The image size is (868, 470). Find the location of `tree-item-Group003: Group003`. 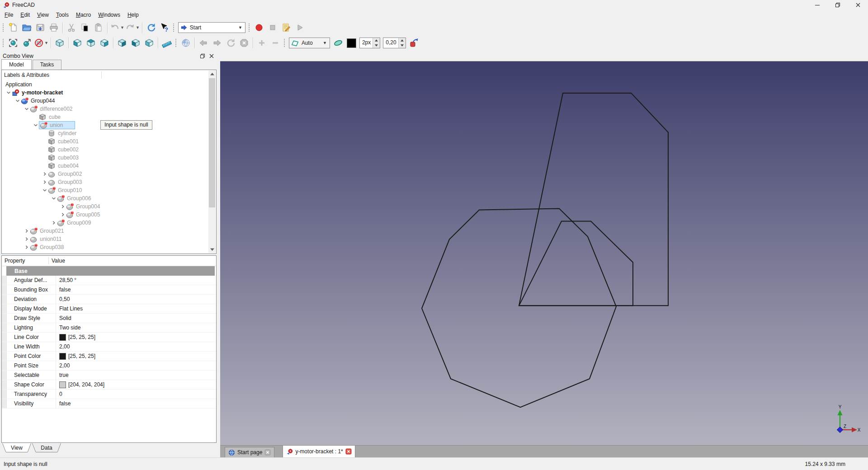

tree-item-Group003: Group003 is located at coordinates (105, 182).